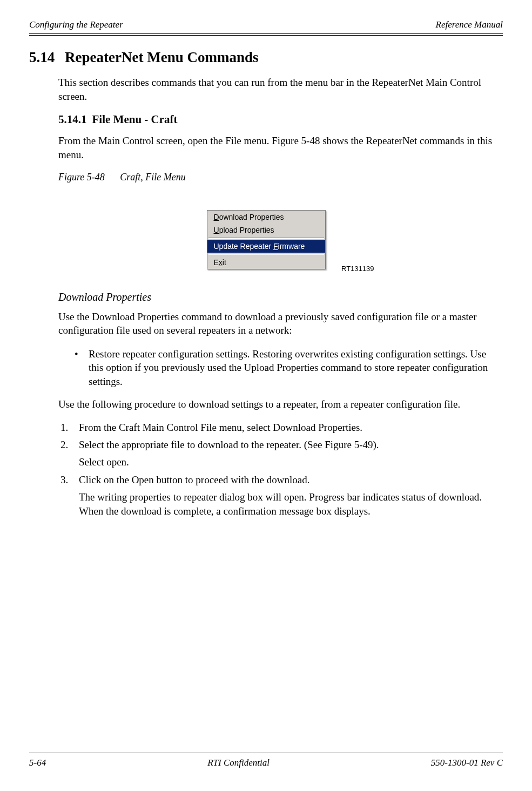  Describe the element at coordinates (266, 230) in the screenshot. I see `menu-item-upload-properties: Upload Properties` at that location.